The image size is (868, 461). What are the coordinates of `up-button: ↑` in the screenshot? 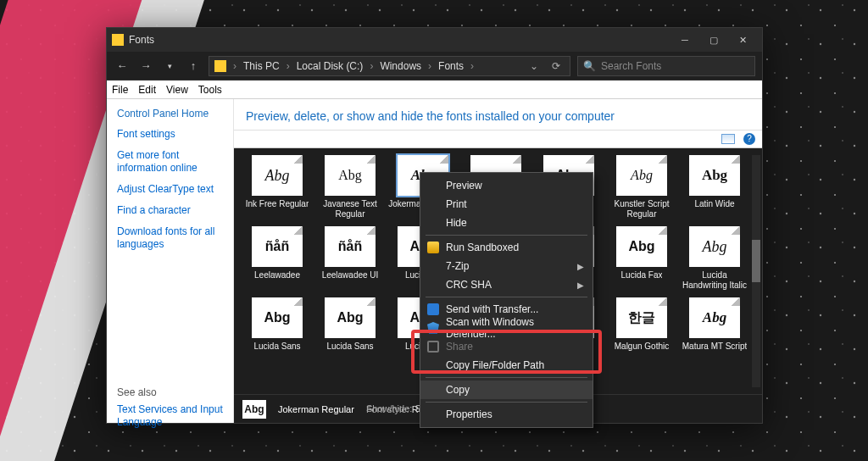 It's located at (193, 66).